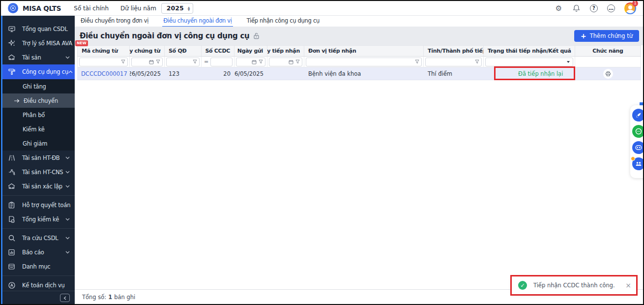 This screenshot has width=644, height=305. I want to click on sidebar-item-tai-san: Tài sản, so click(38, 57).